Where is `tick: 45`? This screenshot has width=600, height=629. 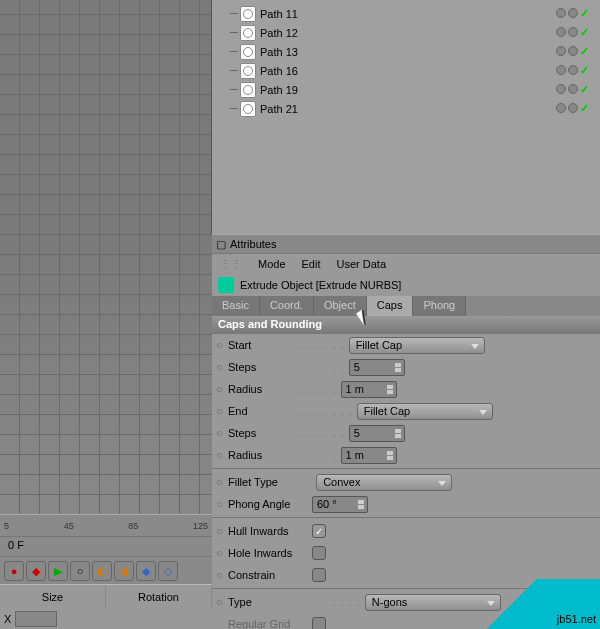
tick: 45 is located at coordinates (69, 526).